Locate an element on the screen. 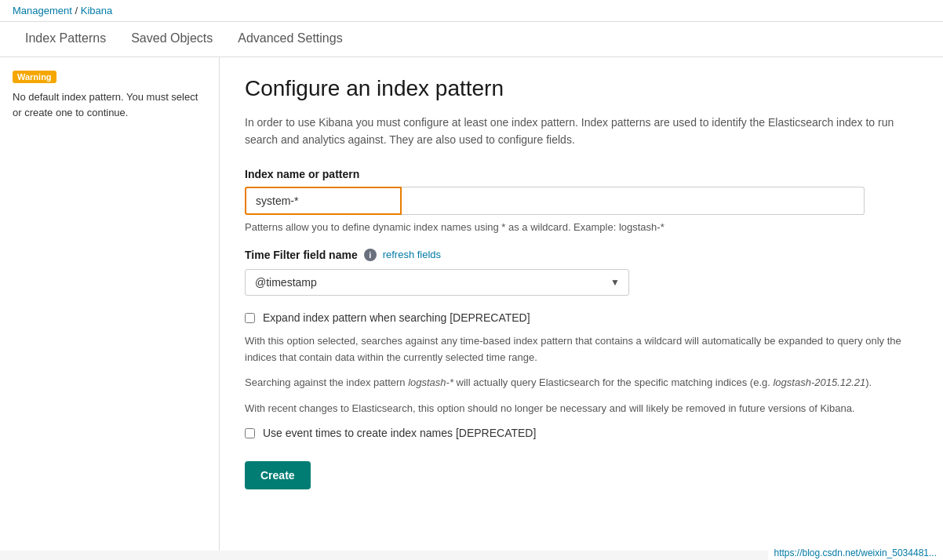 The height and width of the screenshot is (560, 943). event-times-label: Use event times to create index names [D… is located at coordinates (399, 433).